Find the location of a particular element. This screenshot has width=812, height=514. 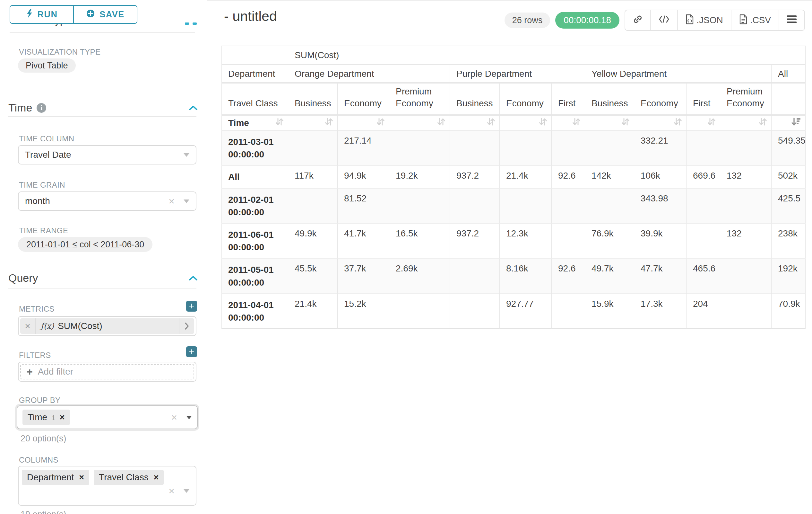

run-button-label: RUN is located at coordinates (48, 15).